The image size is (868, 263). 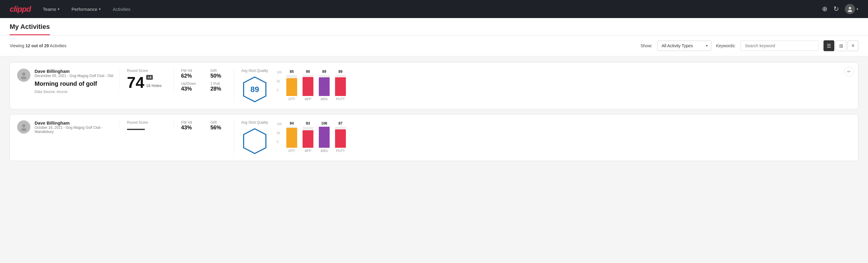 I want to click on card-source: Data Source: Arccos, so click(x=77, y=92).